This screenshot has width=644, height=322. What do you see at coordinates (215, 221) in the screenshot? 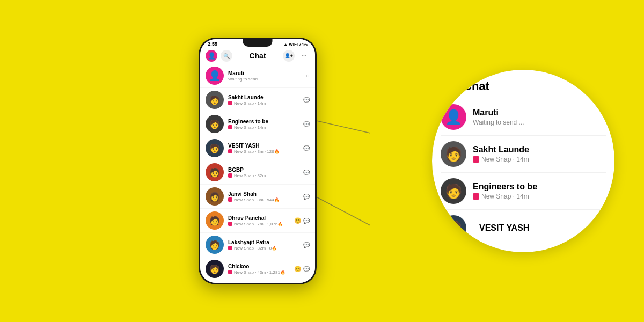
I see `avatar-dhruv: 🧑` at bounding box center [215, 221].